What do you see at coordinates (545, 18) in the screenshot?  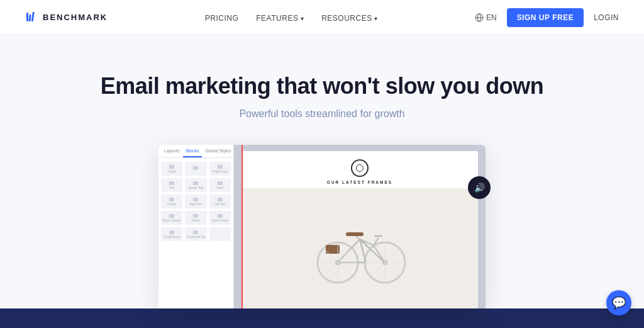 I see `signup-button: SIGN UP FREE` at bounding box center [545, 18].